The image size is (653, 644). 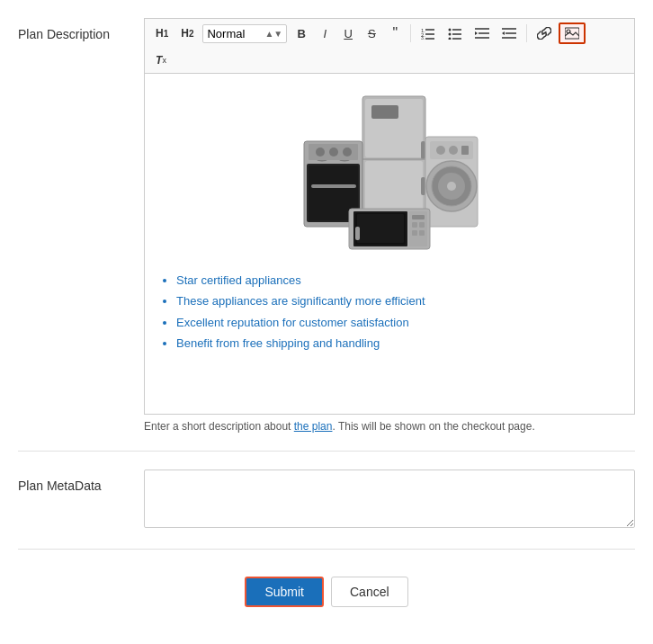 I want to click on cancel-button: Cancel, so click(x=370, y=592).